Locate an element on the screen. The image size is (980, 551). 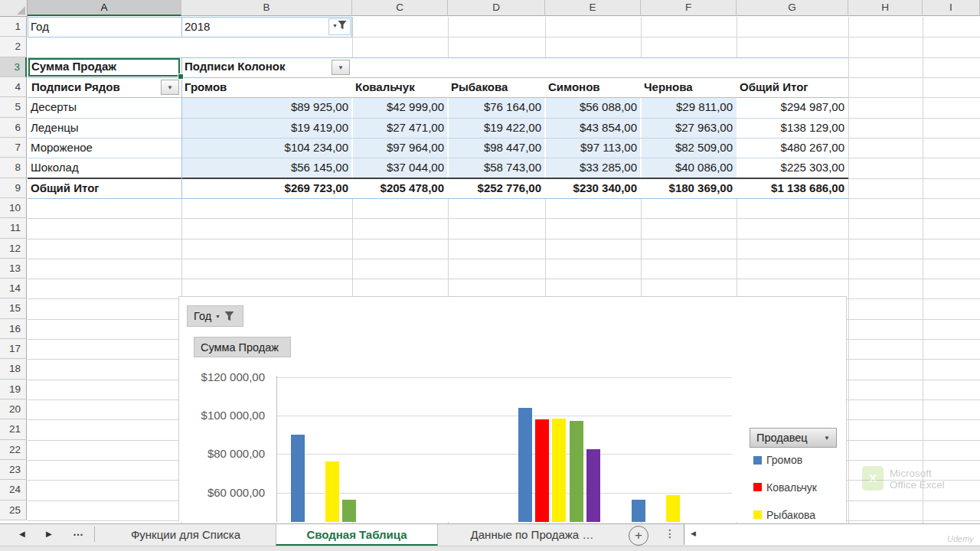
bar-громов-десерты is located at coordinates (298, 478).